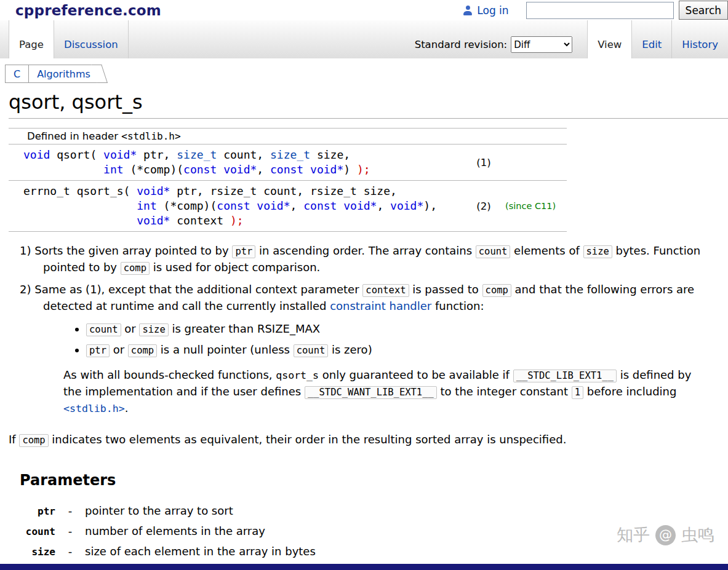 This screenshot has height=570, width=728. Describe the element at coordinates (170, 375) in the screenshot. I see `text-token: As with all bounds-checked functions,` at that location.